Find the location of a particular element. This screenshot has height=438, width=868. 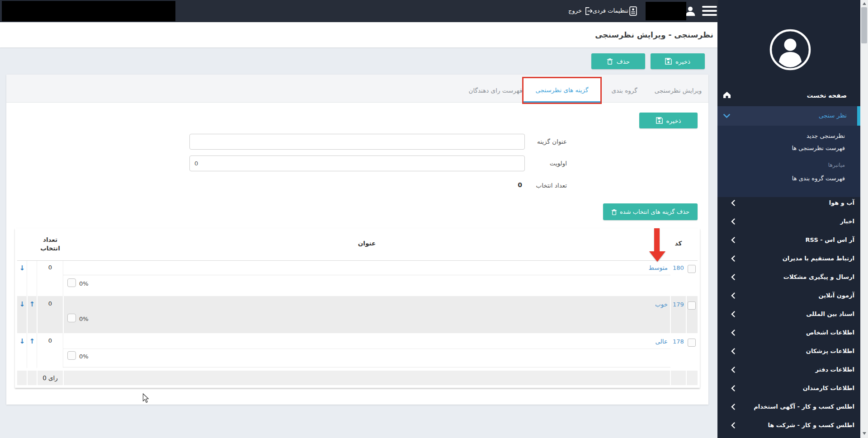

delete-selected-options-button: حذف گزینه های انتخاب شده is located at coordinates (650, 212).